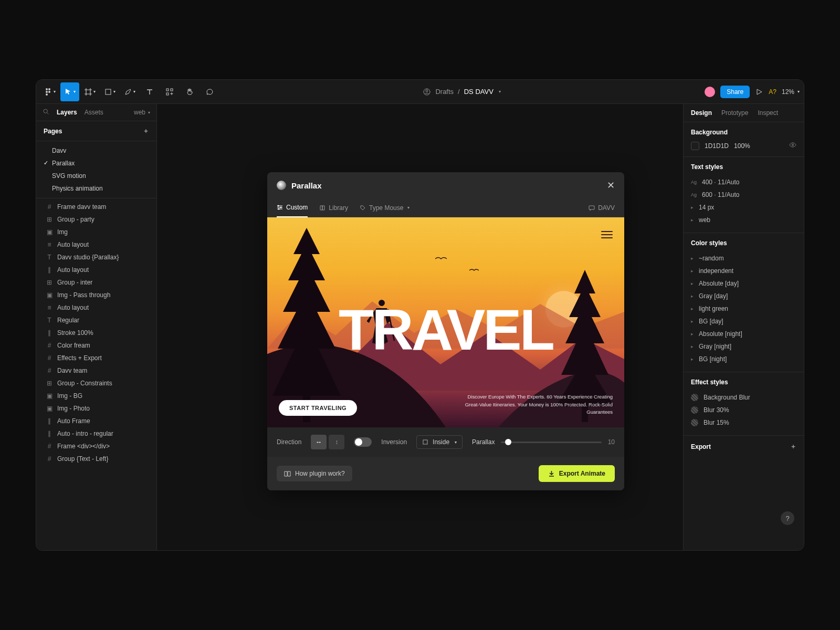  Describe the element at coordinates (97, 408) in the screenshot. I see `layer-item: ▣Img - Photo` at that location.